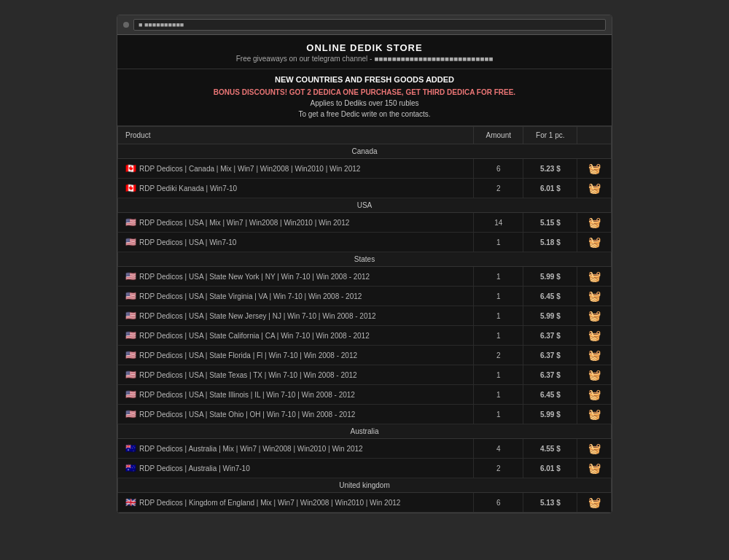  Describe the element at coordinates (254, 335) in the screenshot. I see `product-name-text: RDP Dedicos | USA | State California | C…` at that location.